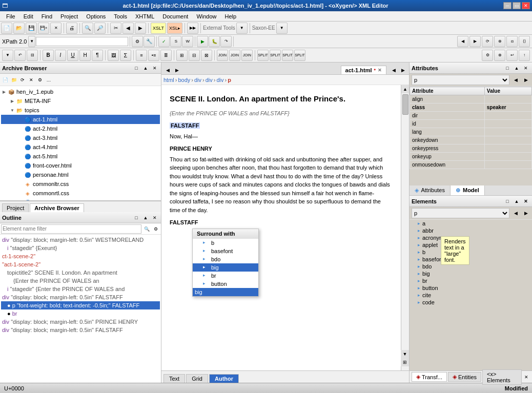 The width and height of the screenshot is (532, 393). Describe the element at coordinates (470, 238) in the screenshot. I see `element-acronym: ▸ acronym` at that location.